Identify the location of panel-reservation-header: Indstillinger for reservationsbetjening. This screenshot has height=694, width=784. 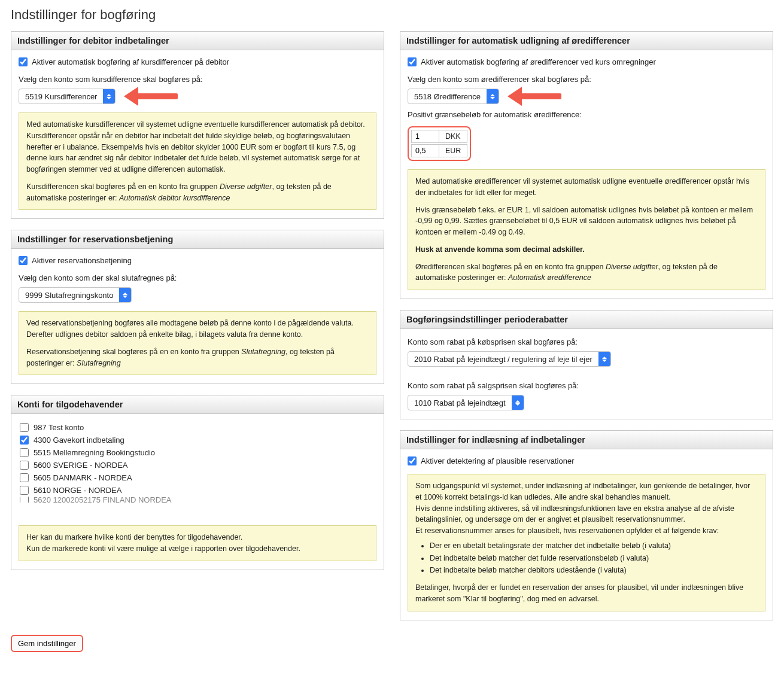
(197, 239).